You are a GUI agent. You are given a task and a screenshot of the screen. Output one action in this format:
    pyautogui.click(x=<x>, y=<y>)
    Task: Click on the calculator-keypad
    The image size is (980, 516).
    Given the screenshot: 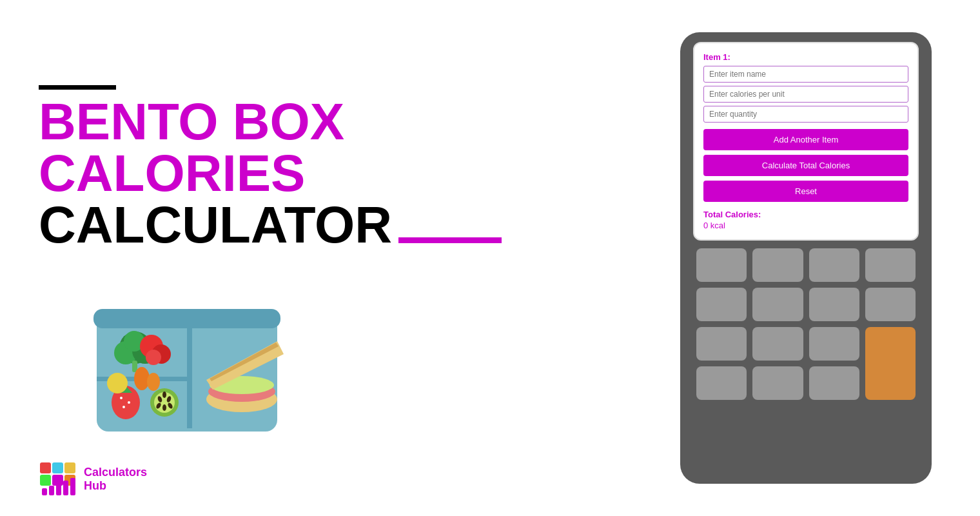 What is the action you would take?
    pyautogui.click(x=806, y=324)
    